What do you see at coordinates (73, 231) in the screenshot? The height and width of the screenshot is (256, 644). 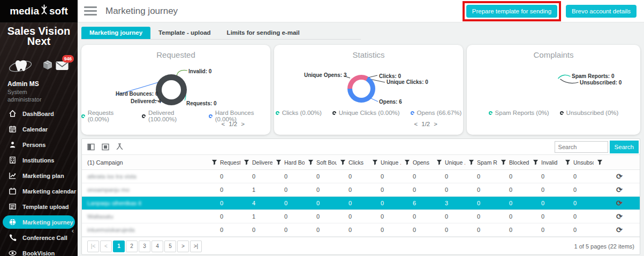 I see `sidebar-collapse-icon: ‹` at bounding box center [73, 231].